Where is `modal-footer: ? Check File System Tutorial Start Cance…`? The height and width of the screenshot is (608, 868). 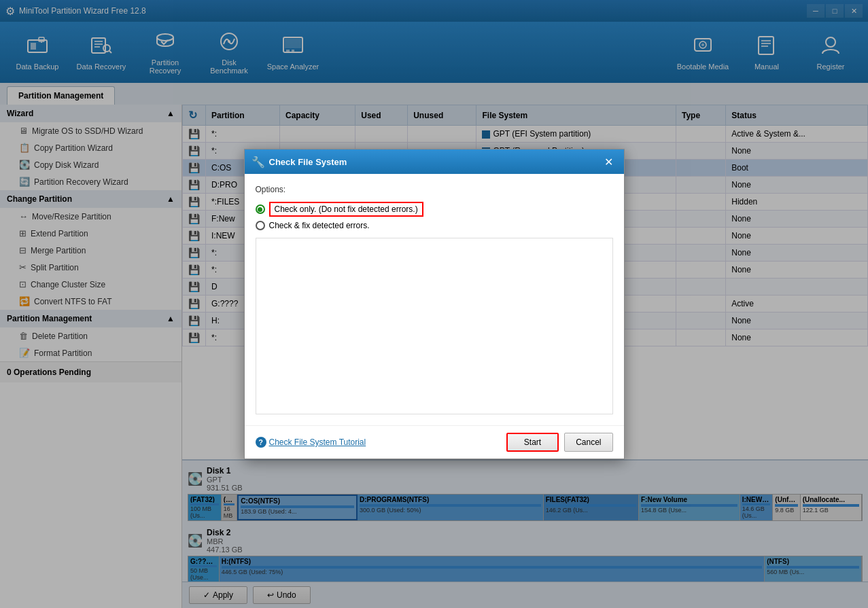
modal-footer: ? Check File System Tutorial Start Cance… is located at coordinates (434, 442).